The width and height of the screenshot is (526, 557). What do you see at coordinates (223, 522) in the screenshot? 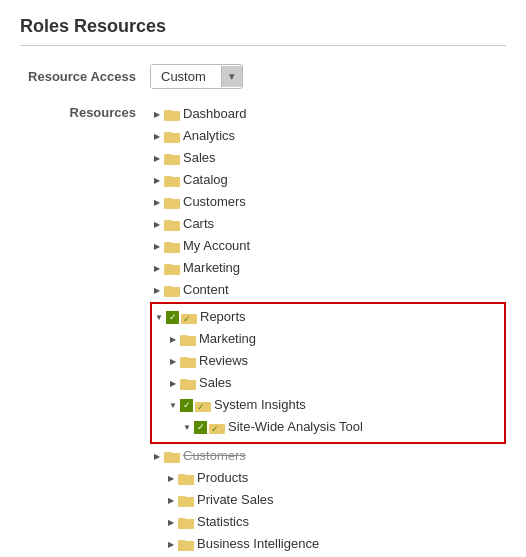
I see `item-label: Statistics` at bounding box center [223, 522].